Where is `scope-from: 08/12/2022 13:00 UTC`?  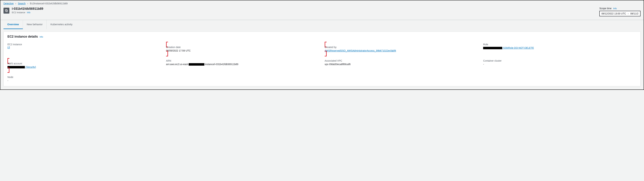
scope-from: 08/12/2022 13:00 UTC is located at coordinates (614, 14).